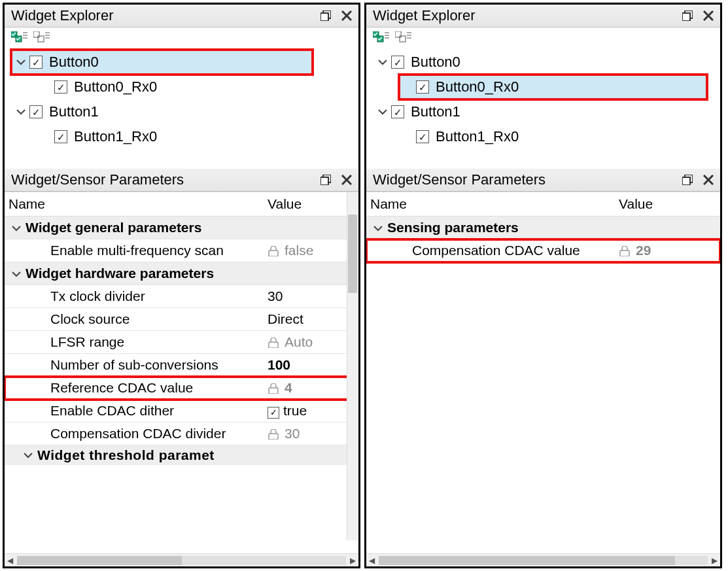 Image resolution: width=728 pixels, height=571 pixels. Describe the element at coordinates (543, 251) in the screenshot. I see `table-row: Compensation CDAC value 29` at that location.